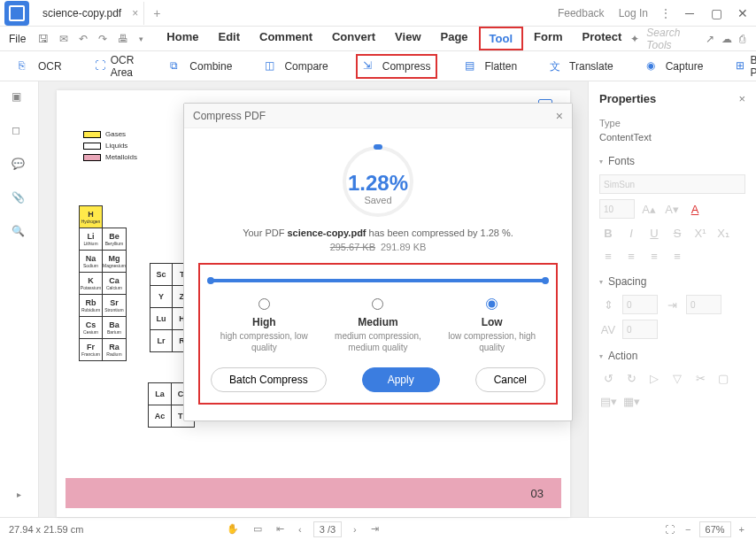  I want to click on compare-button: ◫Compare, so click(296, 66).